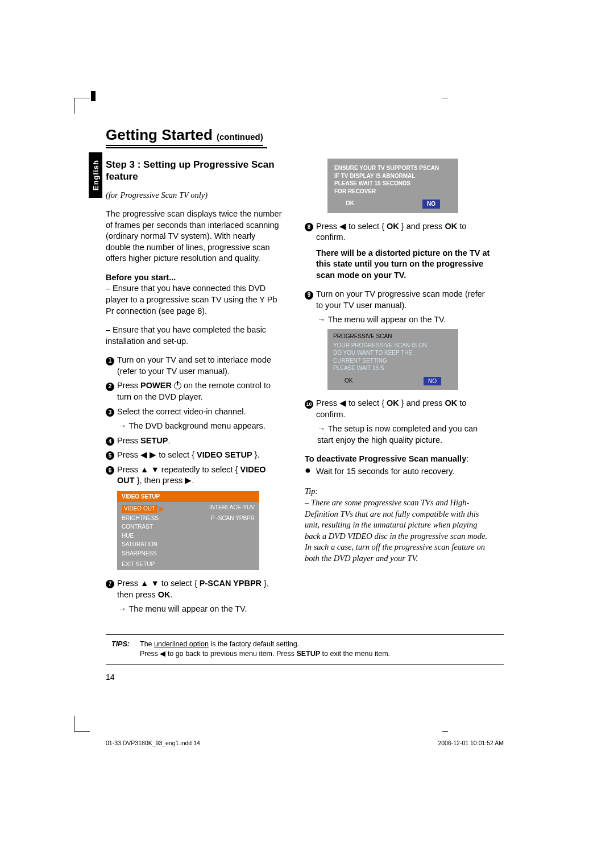 The height and width of the screenshot is (868, 614). What do you see at coordinates (399, 300) in the screenshot?
I see `step-9: 9 Turn on your TV progressive scan mode …` at bounding box center [399, 300].